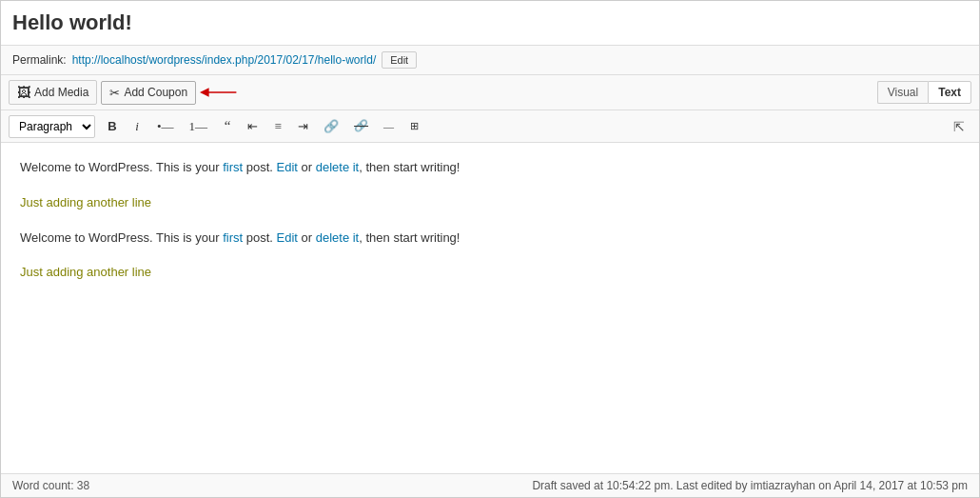 This screenshot has width=980, height=498. What do you see at coordinates (400, 60) in the screenshot?
I see `permalink-edit-button: Edit` at bounding box center [400, 60].